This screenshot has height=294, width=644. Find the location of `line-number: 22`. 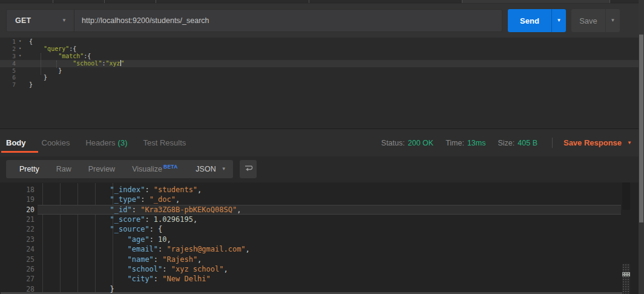

line-number: 22 is located at coordinates (17, 229).